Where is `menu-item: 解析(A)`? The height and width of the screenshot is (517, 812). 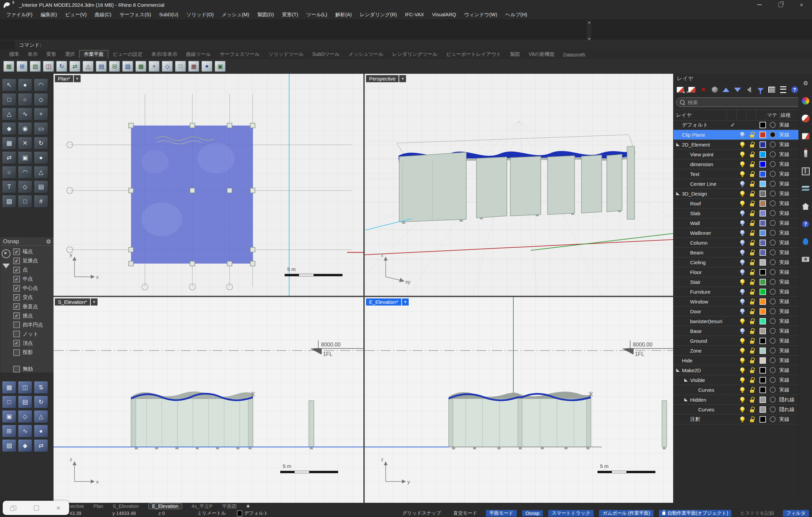
menu-item: 解析(A) is located at coordinates (343, 15).